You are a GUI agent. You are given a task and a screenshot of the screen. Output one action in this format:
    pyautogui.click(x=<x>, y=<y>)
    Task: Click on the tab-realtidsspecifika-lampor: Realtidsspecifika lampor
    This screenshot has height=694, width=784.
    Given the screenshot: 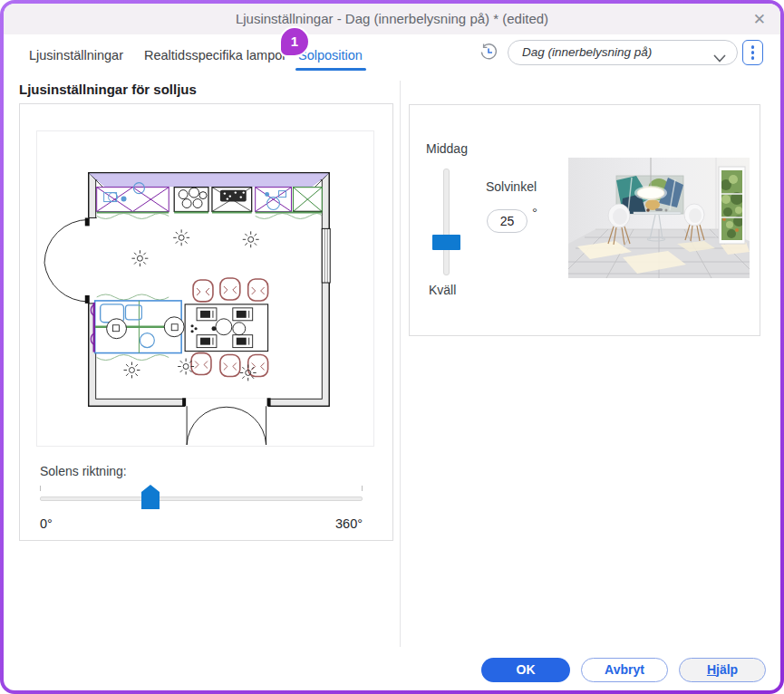 What is the action you would take?
    pyautogui.click(x=216, y=55)
    